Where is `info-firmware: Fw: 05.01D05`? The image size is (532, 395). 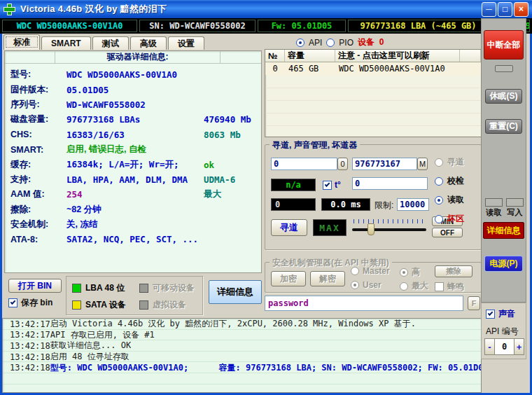 info-firmware: Fw: 05.01D05 is located at coordinates (302, 26).